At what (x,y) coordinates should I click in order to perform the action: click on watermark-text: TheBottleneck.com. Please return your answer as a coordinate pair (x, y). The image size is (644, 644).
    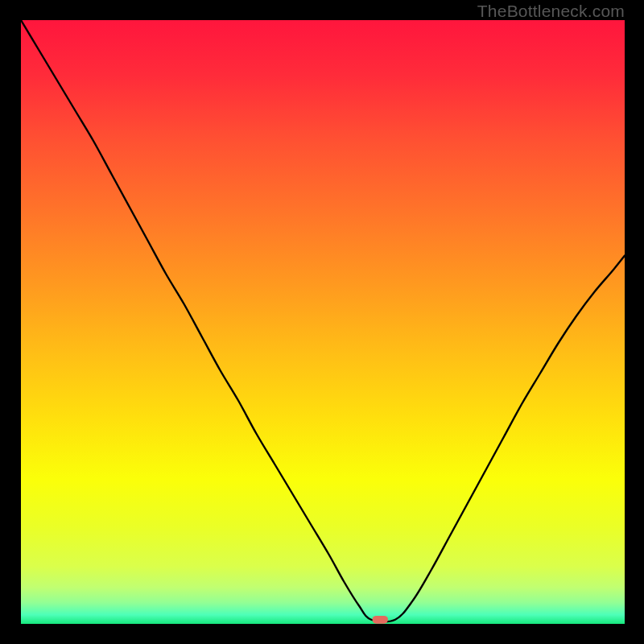
    Looking at the image, I should click on (551, 11).